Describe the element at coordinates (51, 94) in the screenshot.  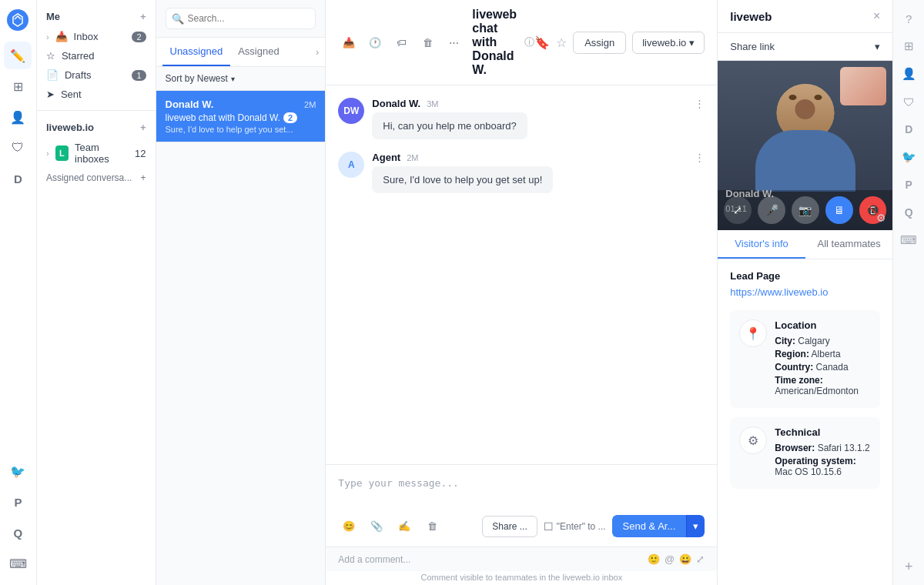
I see `send-icon: ➤` at that location.